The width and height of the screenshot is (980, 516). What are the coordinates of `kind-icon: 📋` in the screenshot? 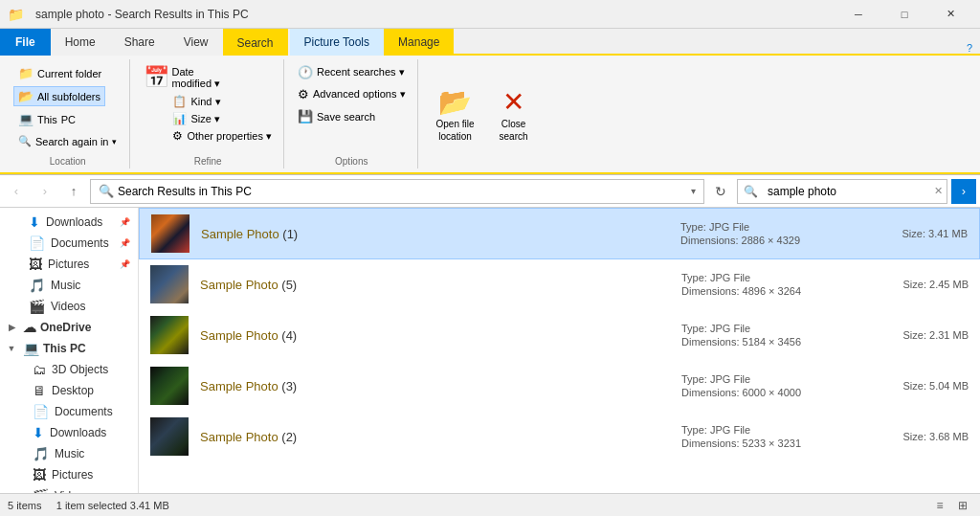 It's located at (180, 101).